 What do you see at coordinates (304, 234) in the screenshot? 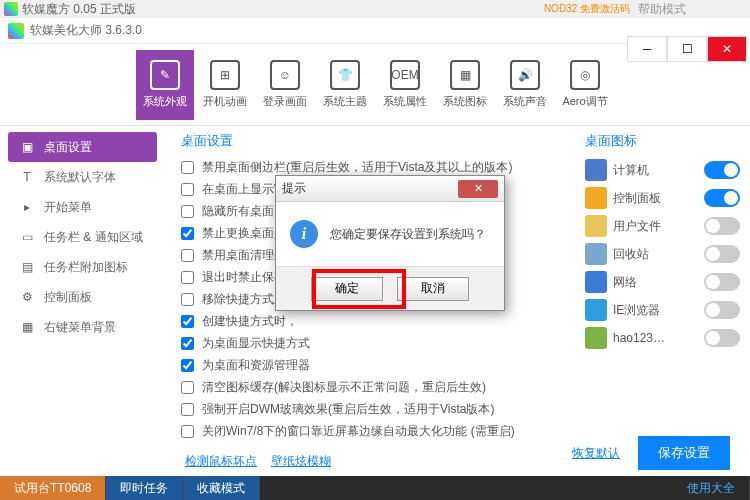
I see `info-icon: i` at bounding box center [304, 234].